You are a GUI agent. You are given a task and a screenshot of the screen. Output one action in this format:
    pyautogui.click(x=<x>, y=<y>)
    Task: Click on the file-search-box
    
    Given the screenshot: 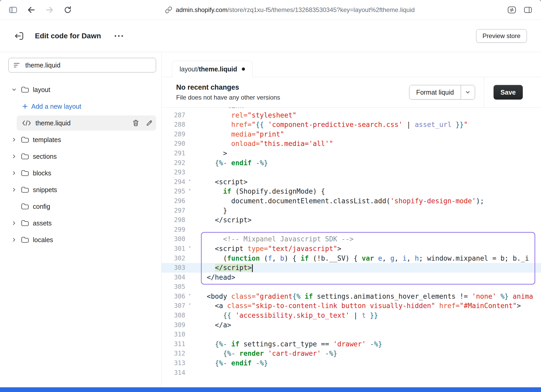 What is the action you would take?
    pyautogui.click(x=82, y=65)
    